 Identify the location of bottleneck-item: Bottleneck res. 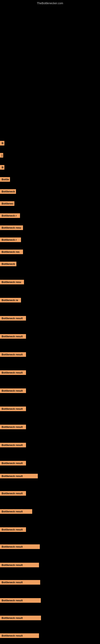
(11, 252).